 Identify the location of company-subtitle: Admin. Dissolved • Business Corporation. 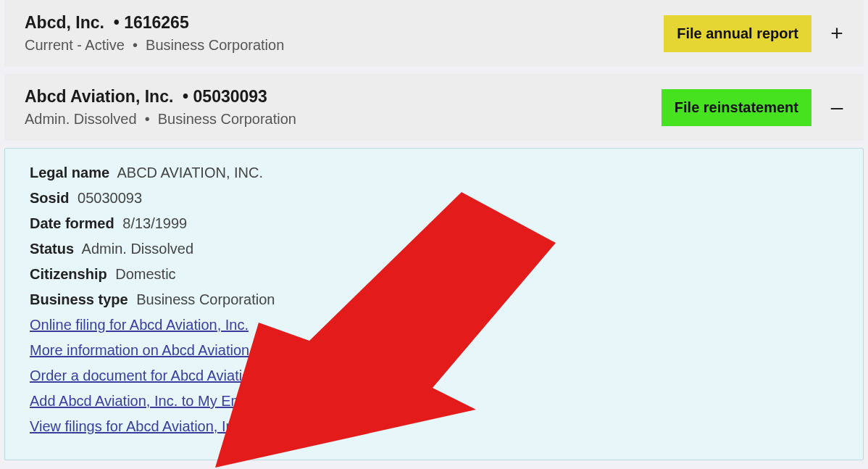
(343, 119).